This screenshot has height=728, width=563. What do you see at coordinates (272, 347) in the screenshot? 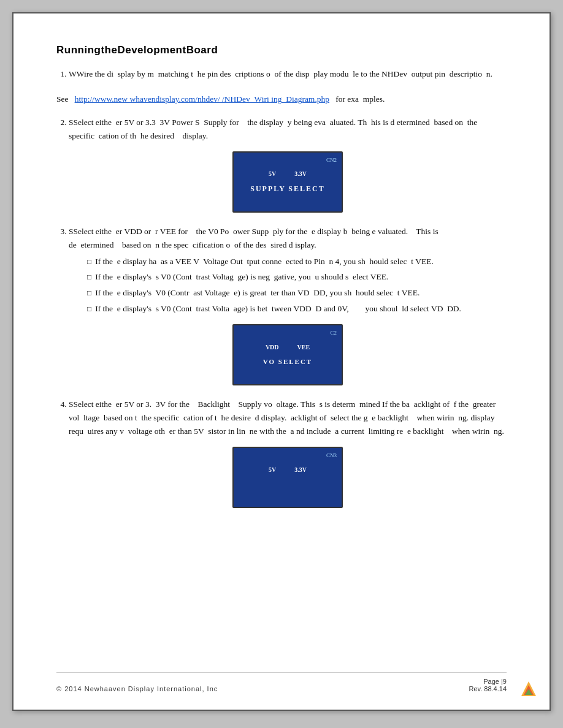
I see `pin-vdd: VDD` at bounding box center [272, 347].